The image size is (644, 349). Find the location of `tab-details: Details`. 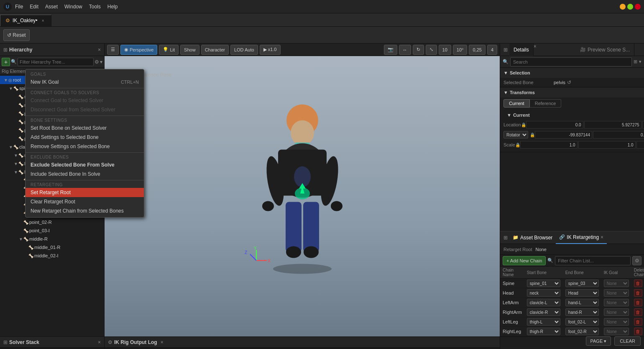

tab-details: Details is located at coordinates (521, 50).